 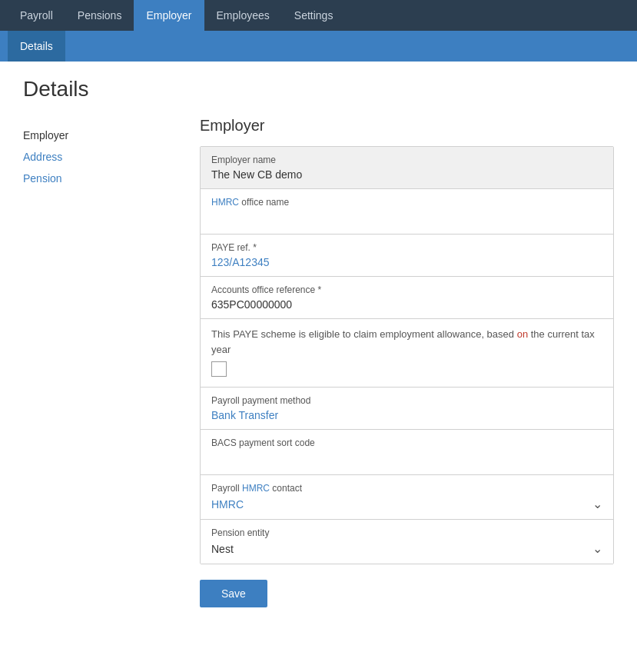 What do you see at coordinates (407, 255) in the screenshot?
I see `field-paye-ref: PAYE ref. * 123/A12345` at bounding box center [407, 255].